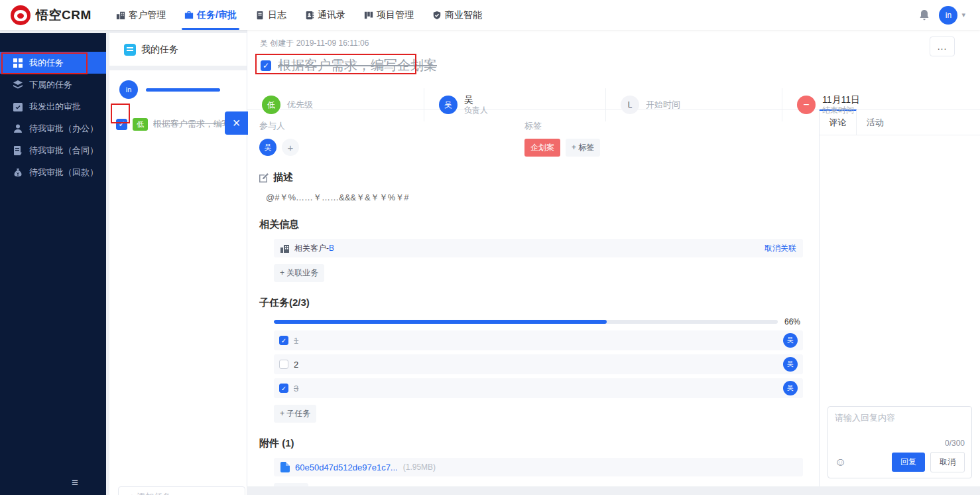 Image resolution: width=980 pixels, height=495 pixels. I want to click on owner-field: 吴 吴 负责人, so click(515, 105).